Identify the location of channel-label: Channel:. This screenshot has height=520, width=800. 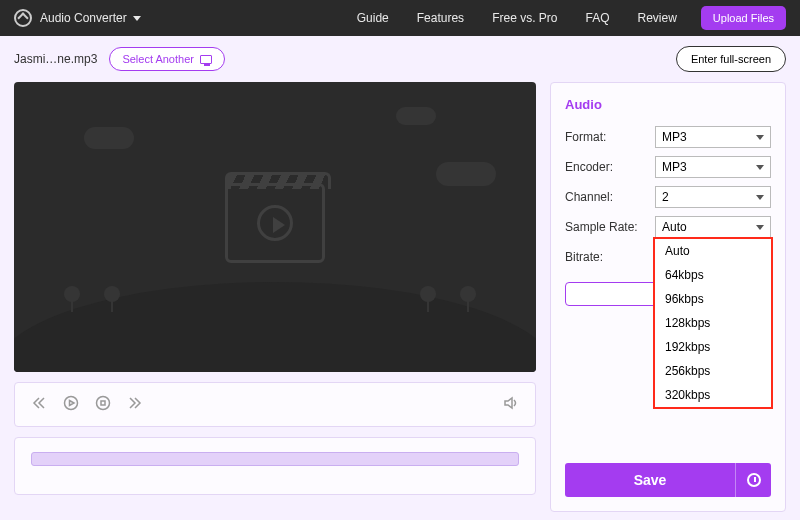
(610, 197).